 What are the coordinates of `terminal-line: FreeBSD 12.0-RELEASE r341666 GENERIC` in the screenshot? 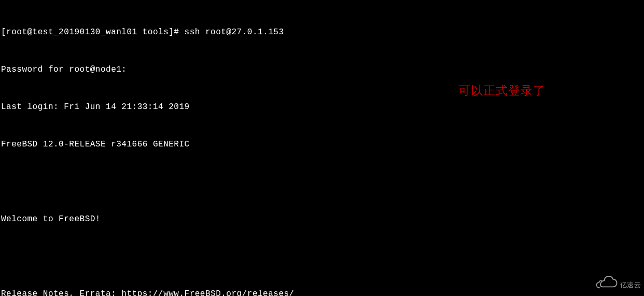 It's located at (323, 144).